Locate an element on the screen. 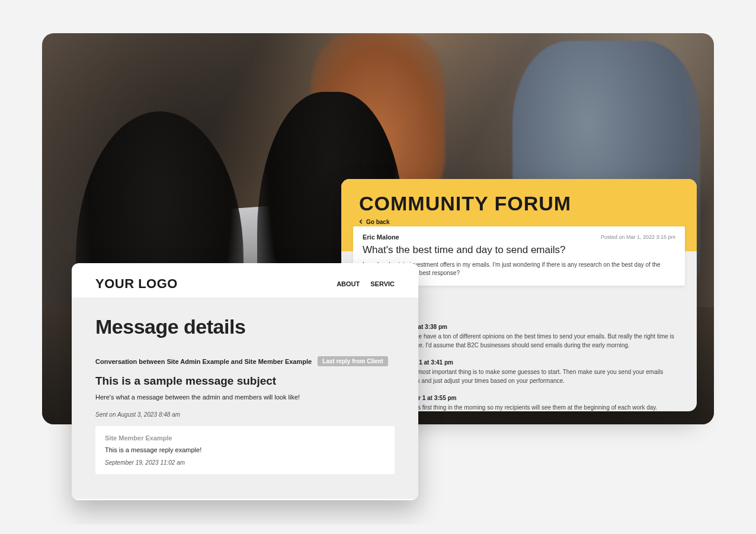 The height and width of the screenshot is (534, 756). forum-header: COMMUNITY FORUM Go back Eric Malone Post… is located at coordinates (519, 215).